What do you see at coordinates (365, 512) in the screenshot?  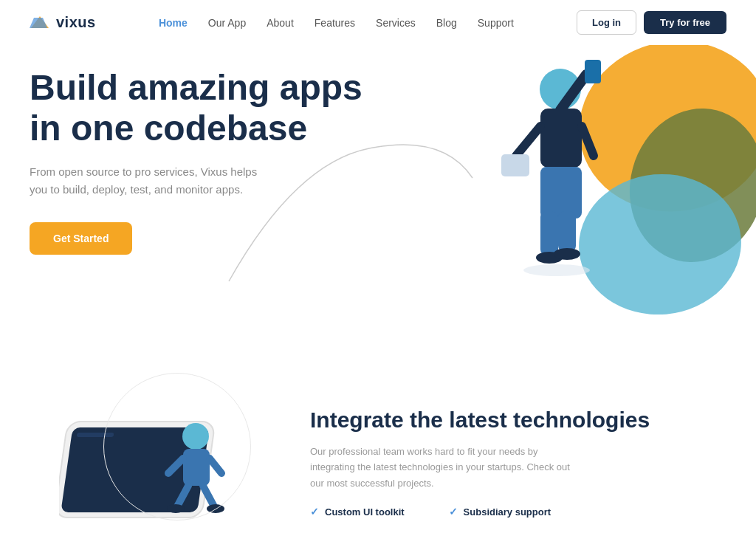 I see `feature-label-1: Custom UI toolkit` at bounding box center [365, 512].